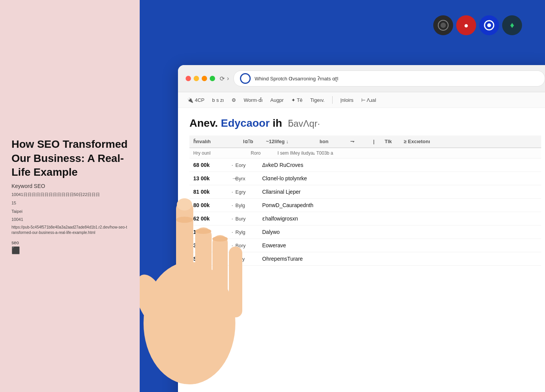  Describe the element at coordinates (212, 78) in the screenshot. I see `traffic-light-green` at that location.